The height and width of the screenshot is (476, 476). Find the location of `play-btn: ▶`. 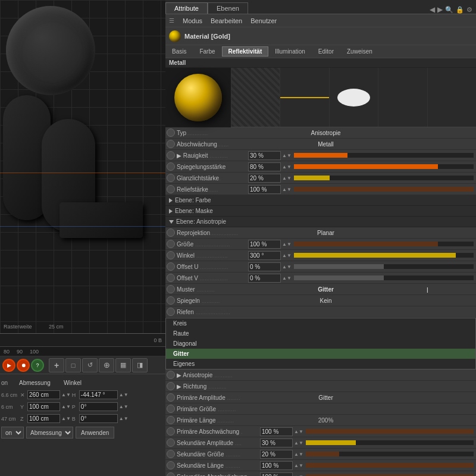

play-btn: ▶ is located at coordinates (9, 365).